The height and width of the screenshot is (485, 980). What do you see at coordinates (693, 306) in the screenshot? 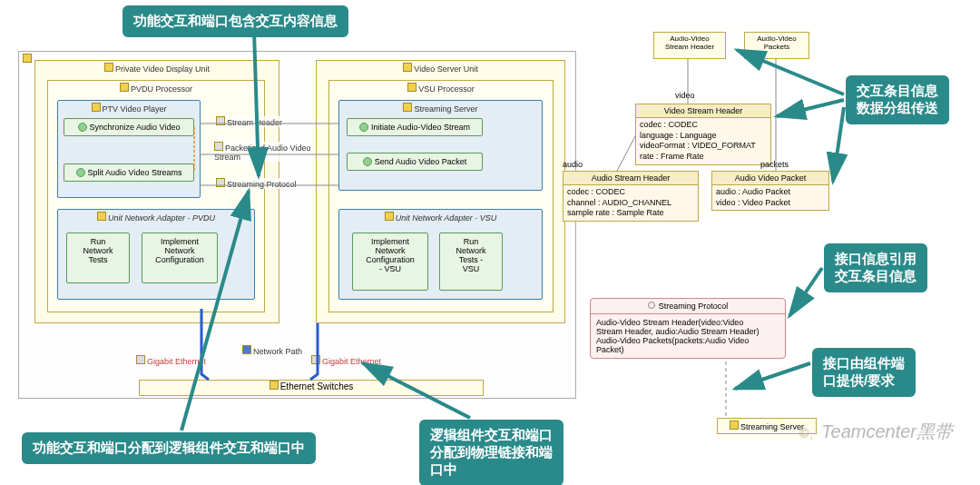
I see `protocol-title: Streaming Protocol` at bounding box center [693, 306].